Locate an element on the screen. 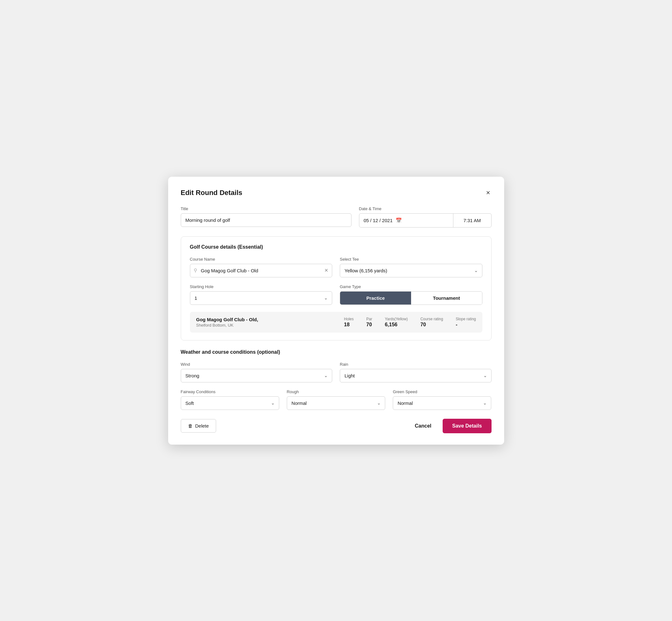 The height and width of the screenshot is (621, 672). weather-section: Weather and course conditions (optional)… is located at coordinates (336, 380).